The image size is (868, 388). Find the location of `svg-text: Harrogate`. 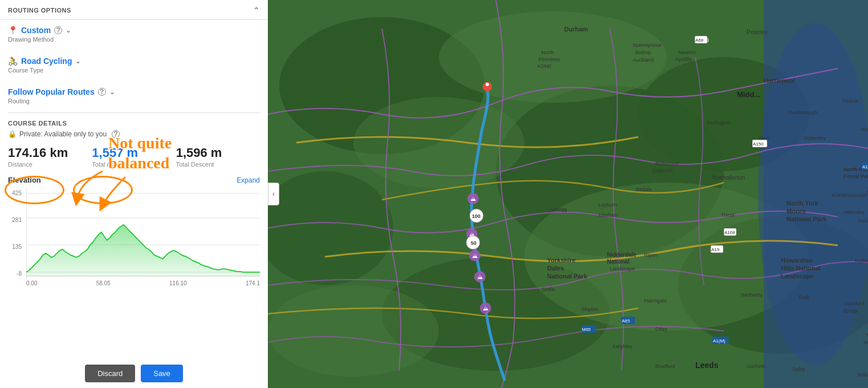

svg-text: Harrogate is located at coordinates (655, 301).